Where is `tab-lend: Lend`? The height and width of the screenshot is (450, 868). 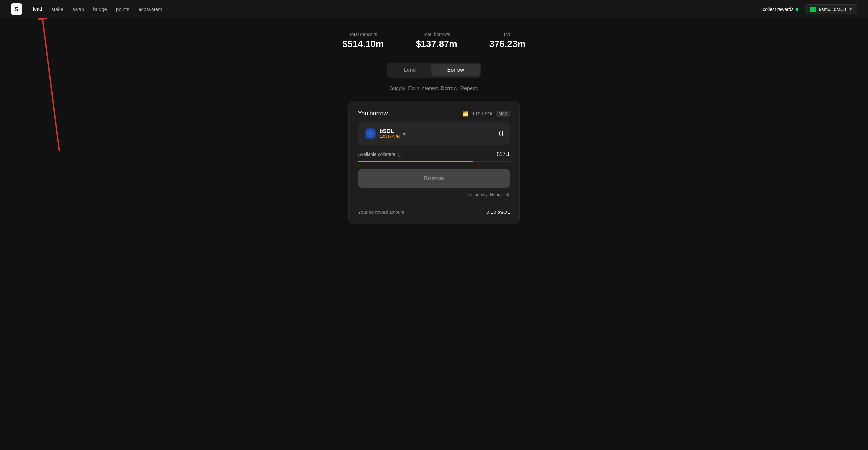
tab-lend: Lend is located at coordinates (410, 70).